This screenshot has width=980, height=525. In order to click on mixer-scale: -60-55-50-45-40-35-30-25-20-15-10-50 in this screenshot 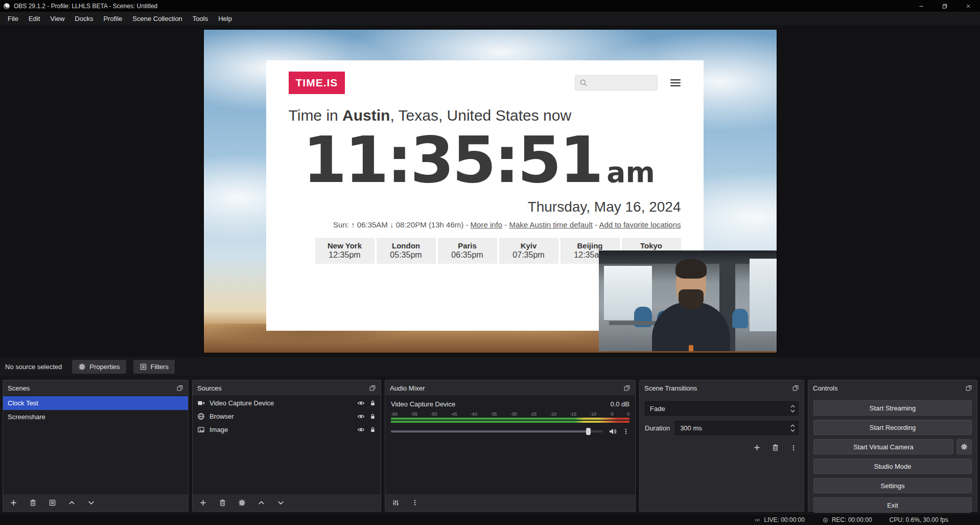, I will do `click(510, 414)`.